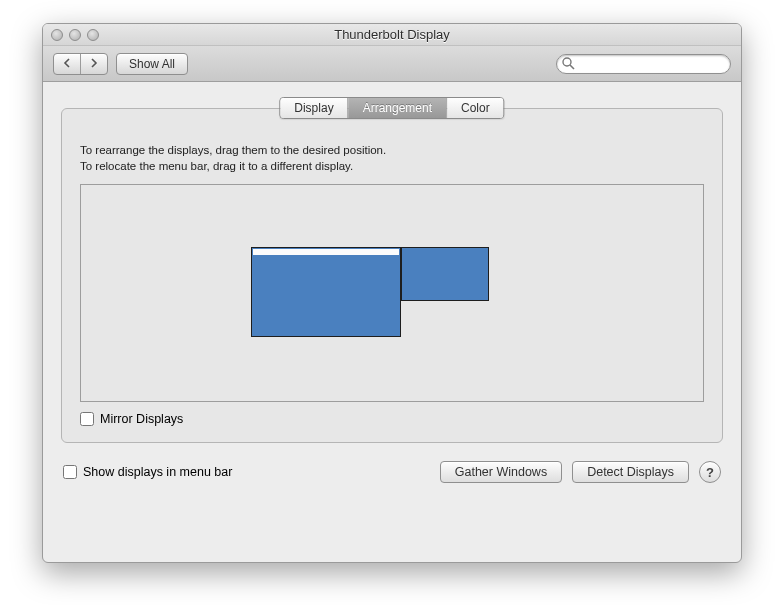  Describe the element at coordinates (445, 274) in the screenshot. I see `display-secondary` at that location.